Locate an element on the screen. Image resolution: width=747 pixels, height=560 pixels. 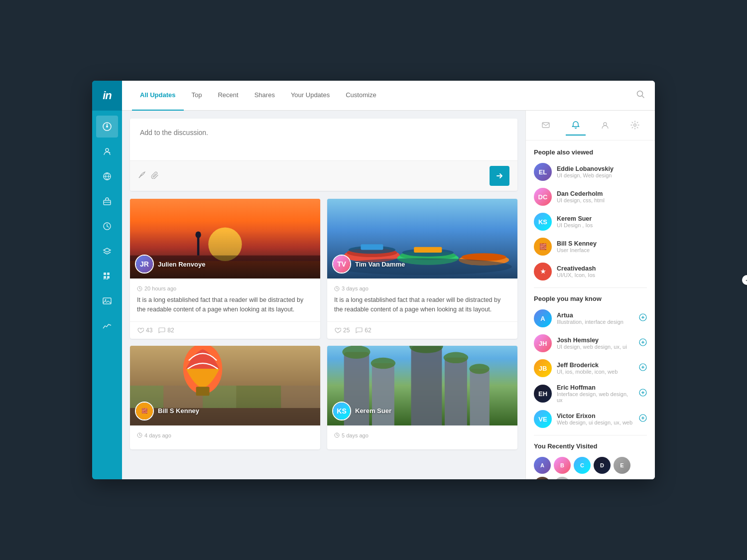
person-avatar-creativedash: ★ is located at coordinates (543, 272).